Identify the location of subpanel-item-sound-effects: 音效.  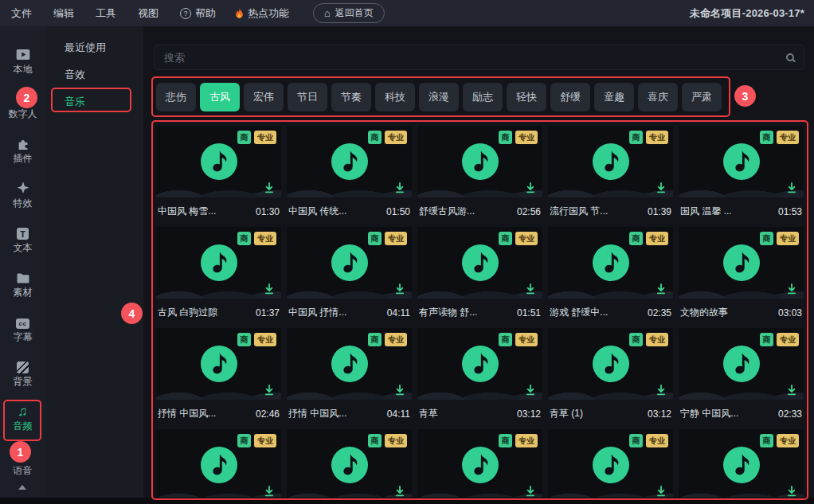
(94, 75).